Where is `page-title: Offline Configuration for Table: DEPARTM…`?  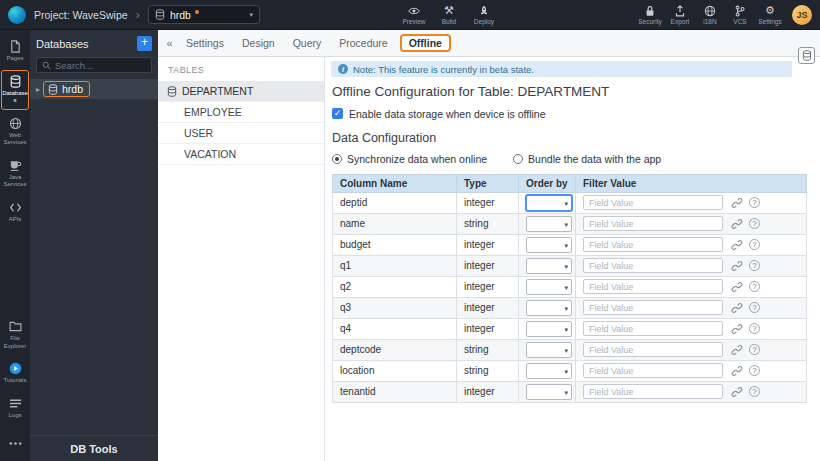 page-title: Offline Configuration for Table: DEPARTM… is located at coordinates (571, 92).